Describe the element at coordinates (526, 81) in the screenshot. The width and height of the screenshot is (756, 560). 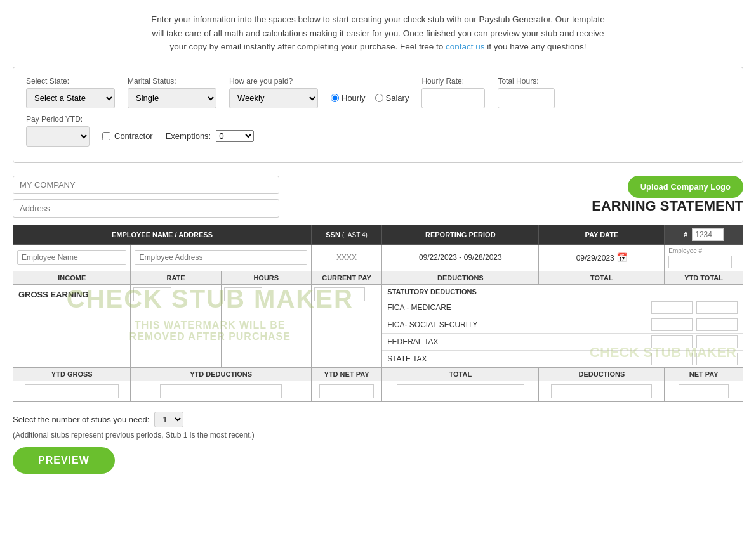
I see `total-hours-label: Total Hours:` at that location.